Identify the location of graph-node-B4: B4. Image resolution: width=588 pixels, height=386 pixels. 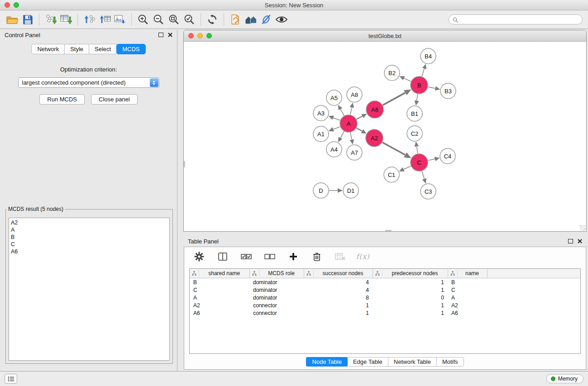
(428, 56).